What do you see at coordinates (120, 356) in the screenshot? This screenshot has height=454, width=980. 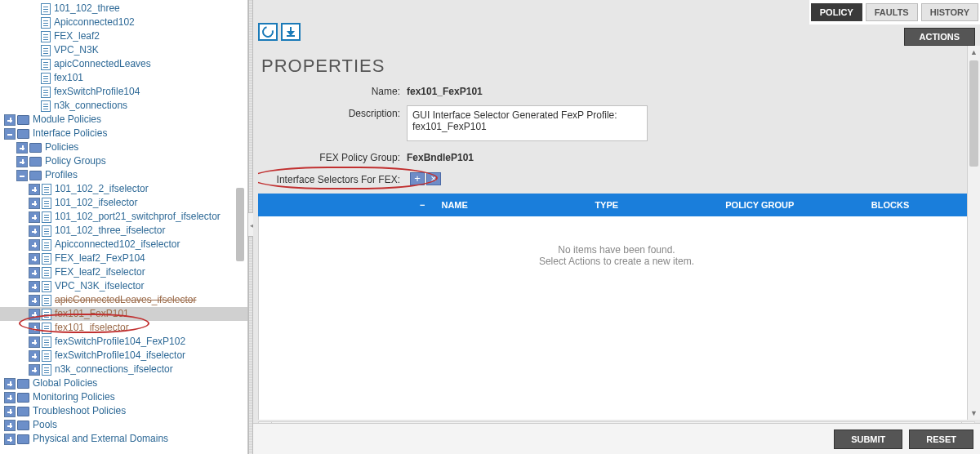 I see `tree-item-label: fexSwitchProfile104_ifselector` at bounding box center [120, 356].